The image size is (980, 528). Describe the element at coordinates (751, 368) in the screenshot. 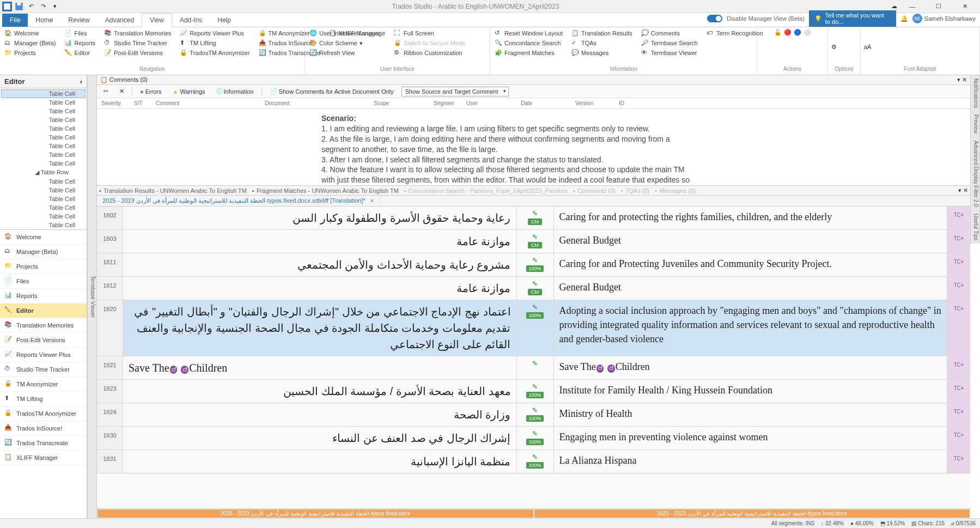

I see `segment-target: Save Thecf cfChildren` at that location.